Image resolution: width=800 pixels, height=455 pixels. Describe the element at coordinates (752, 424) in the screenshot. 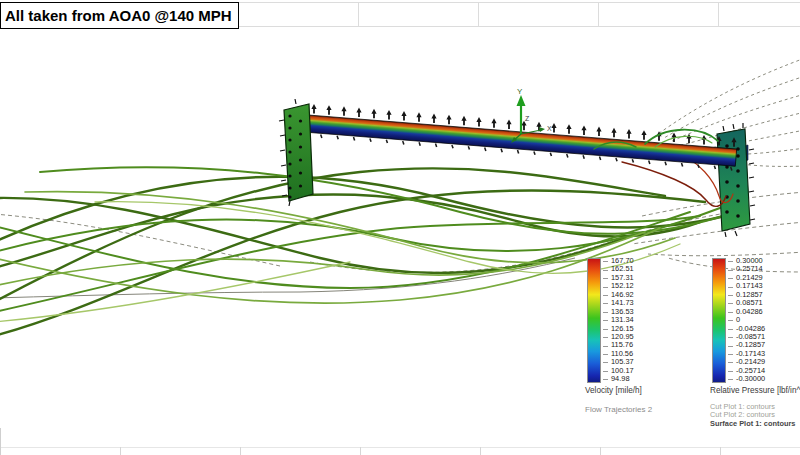

I see `surface-plot-1-caption: Surface Plot 1: contours` at that location.